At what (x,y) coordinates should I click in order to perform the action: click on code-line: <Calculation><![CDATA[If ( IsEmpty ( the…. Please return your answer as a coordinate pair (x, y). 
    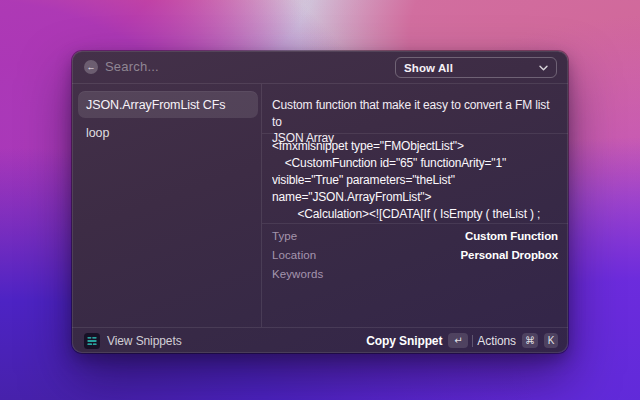
    Looking at the image, I should click on (418, 214).